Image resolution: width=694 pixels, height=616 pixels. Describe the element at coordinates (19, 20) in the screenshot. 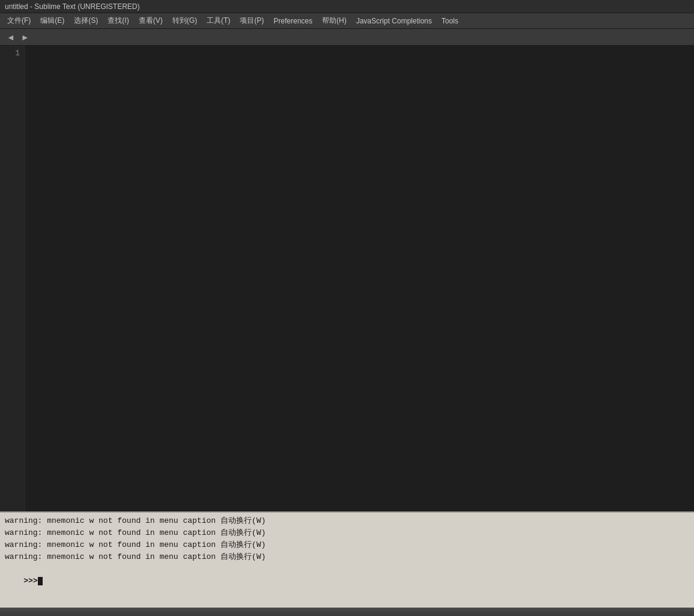

I see `menu-file: 文件(F)` at that location.